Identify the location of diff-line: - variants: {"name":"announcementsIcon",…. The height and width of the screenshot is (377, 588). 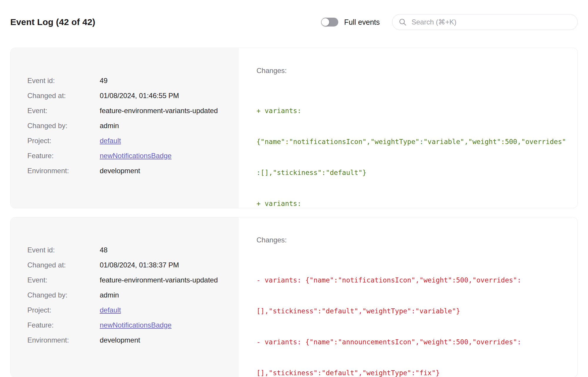
(413, 342).